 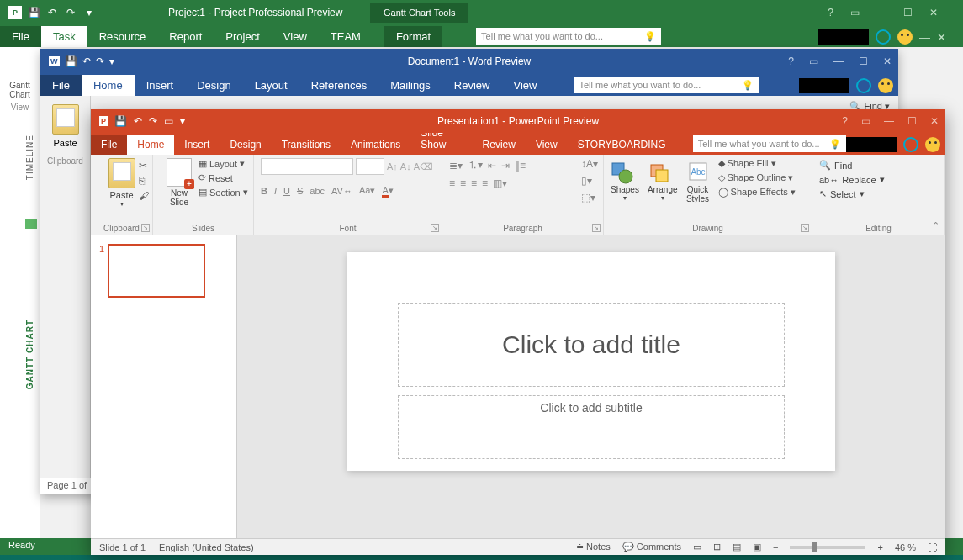 What do you see at coordinates (775, 547) in the screenshot?
I see `zoom-out-icon: −` at bounding box center [775, 547].